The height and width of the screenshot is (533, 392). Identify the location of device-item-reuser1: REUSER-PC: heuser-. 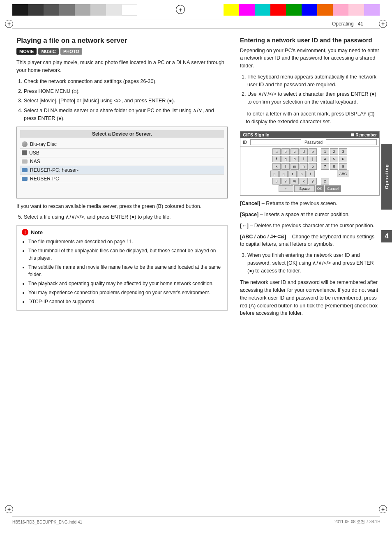
(122, 170).